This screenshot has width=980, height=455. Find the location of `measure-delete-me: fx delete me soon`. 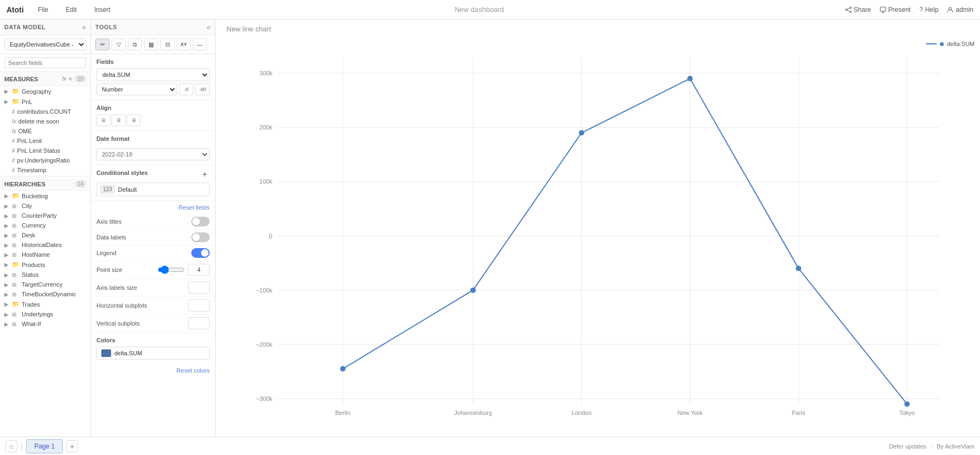

measure-delete-me: fx delete me soon is located at coordinates (46, 121).